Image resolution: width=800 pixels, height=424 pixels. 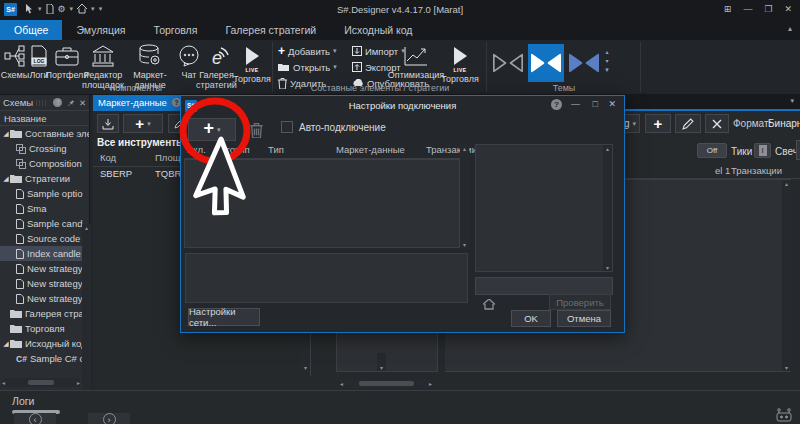 What do you see at coordinates (212, 130) in the screenshot?
I see `add-connection-button: + ▾` at bounding box center [212, 130].